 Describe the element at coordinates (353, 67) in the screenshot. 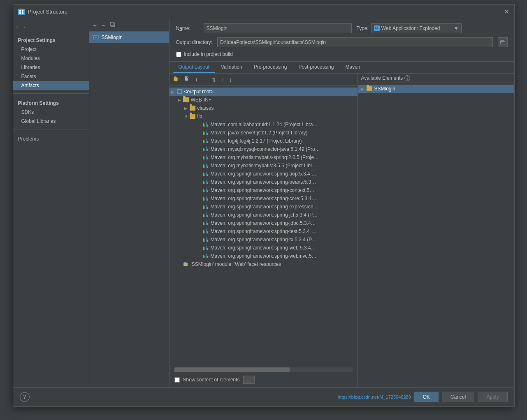

I see `tab-maven: Maven` at that location.